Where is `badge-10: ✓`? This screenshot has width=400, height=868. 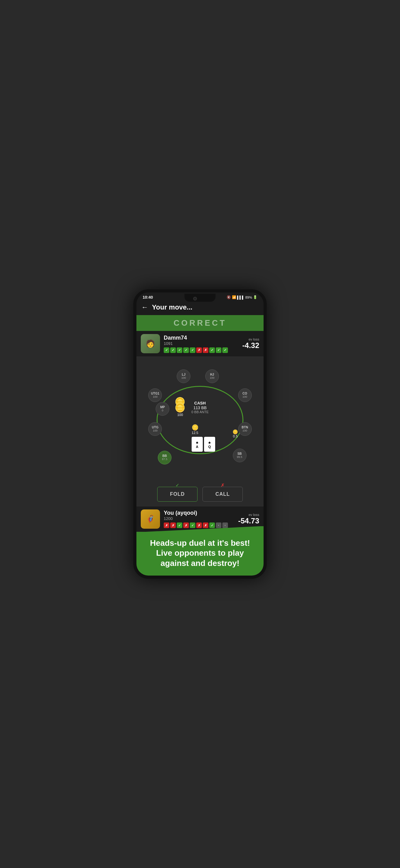 badge-10: ✓ is located at coordinates (225, 350).